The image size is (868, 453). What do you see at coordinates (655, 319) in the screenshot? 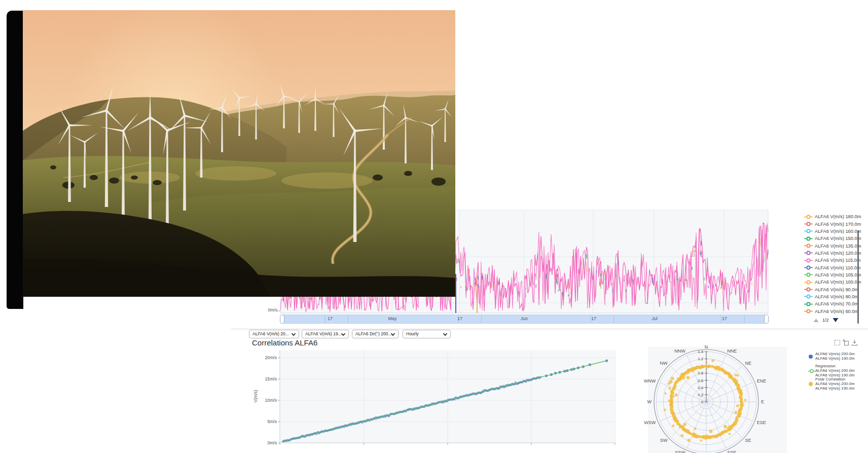
I see `timeline-tick-label: Jul` at bounding box center [655, 319].